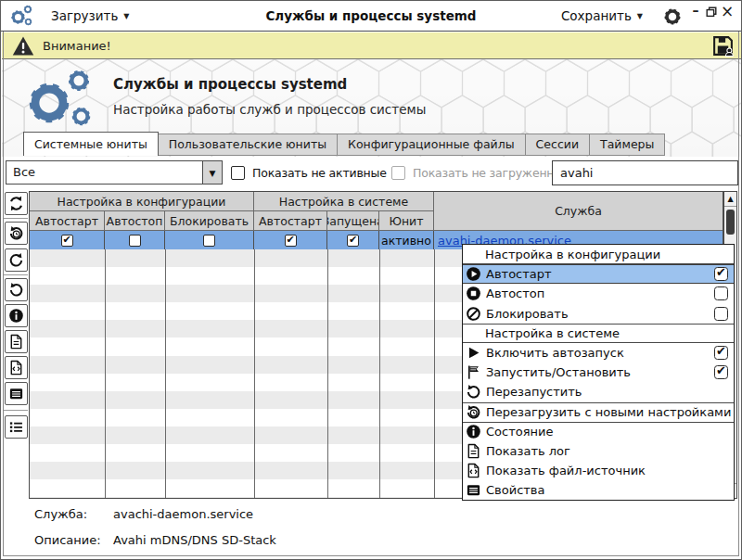 Image resolution: width=742 pixels, height=560 pixels. Describe the element at coordinates (17, 289) in the screenshot. I see `restart-counterclockwise-icon` at that location.